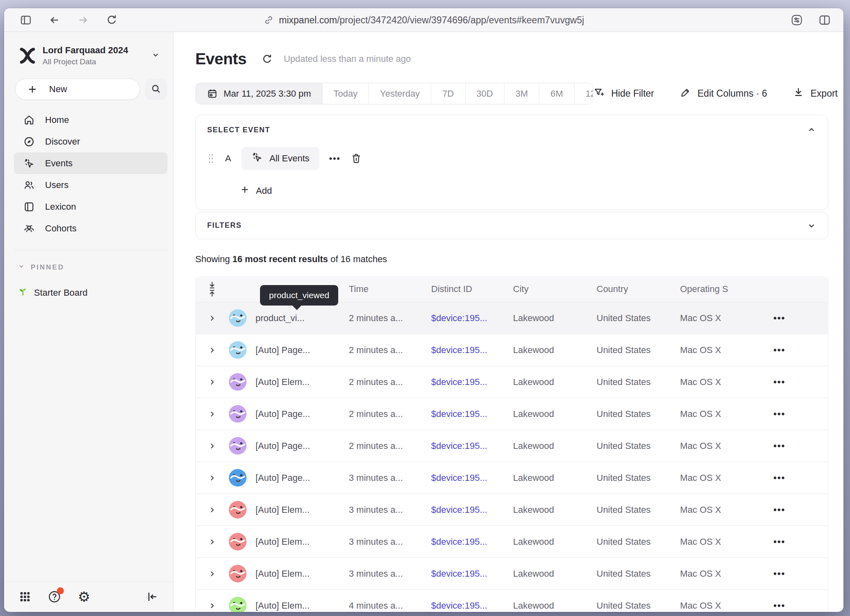 This screenshot has height=616, width=850. Describe the element at coordinates (95, 267) in the screenshot. I see `pinned-section-toggle: PINNED` at that location.